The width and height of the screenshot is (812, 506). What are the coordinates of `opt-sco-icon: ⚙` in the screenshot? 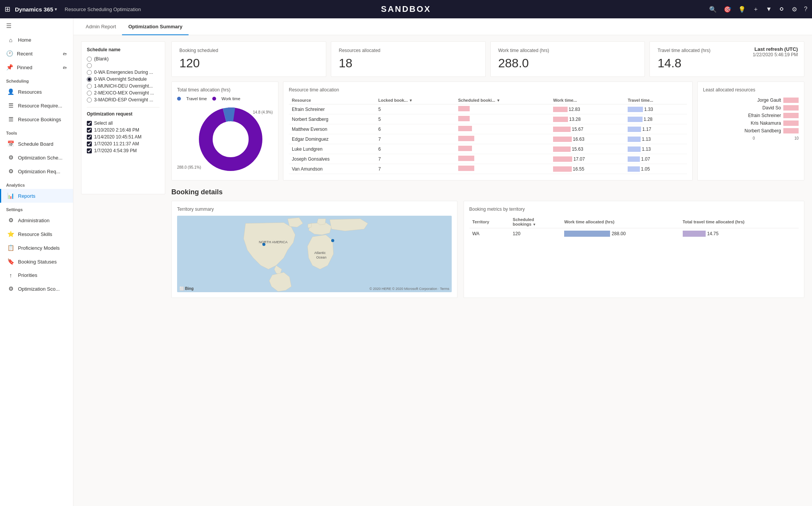 It's located at (11, 289).